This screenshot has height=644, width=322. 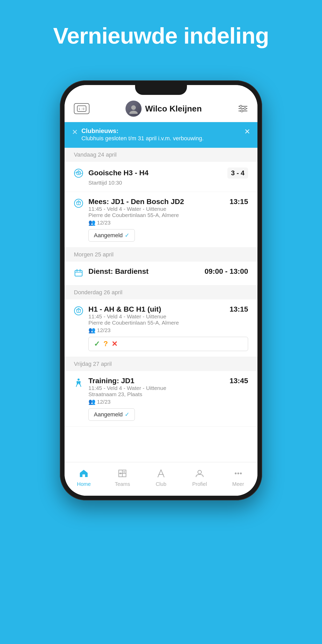 I want to click on event-body: Gooische H3 - H4 3 - 4 Starttijd 10:30, so click(x=168, y=177).